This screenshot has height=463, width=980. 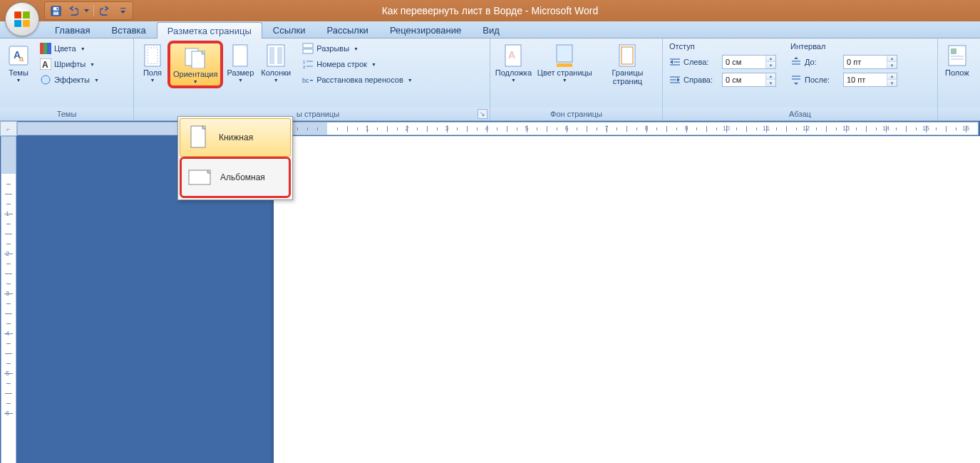 I want to click on size-button: Размер ▼, so click(x=240, y=63).